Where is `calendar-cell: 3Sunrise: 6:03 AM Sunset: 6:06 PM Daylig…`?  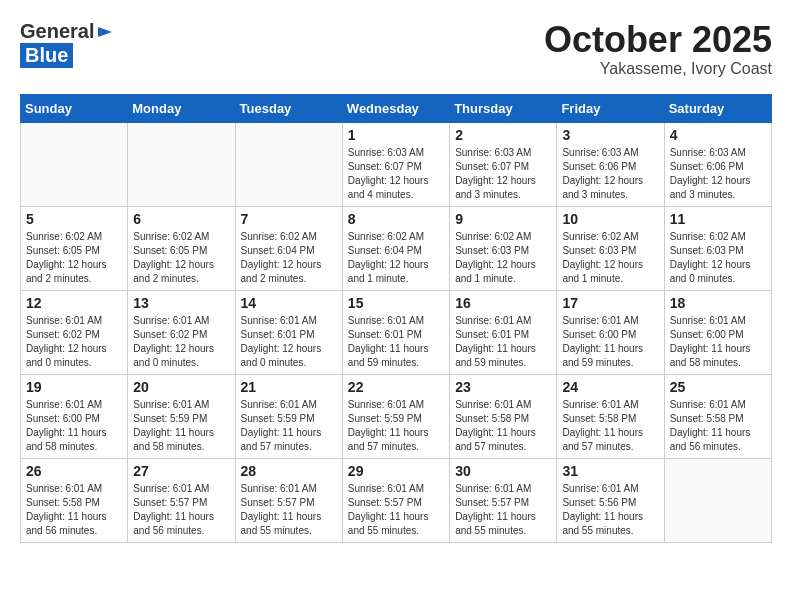 calendar-cell: 3Sunrise: 6:03 AM Sunset: 6:06 PM Daylig… is located at coordinates (610, 164).